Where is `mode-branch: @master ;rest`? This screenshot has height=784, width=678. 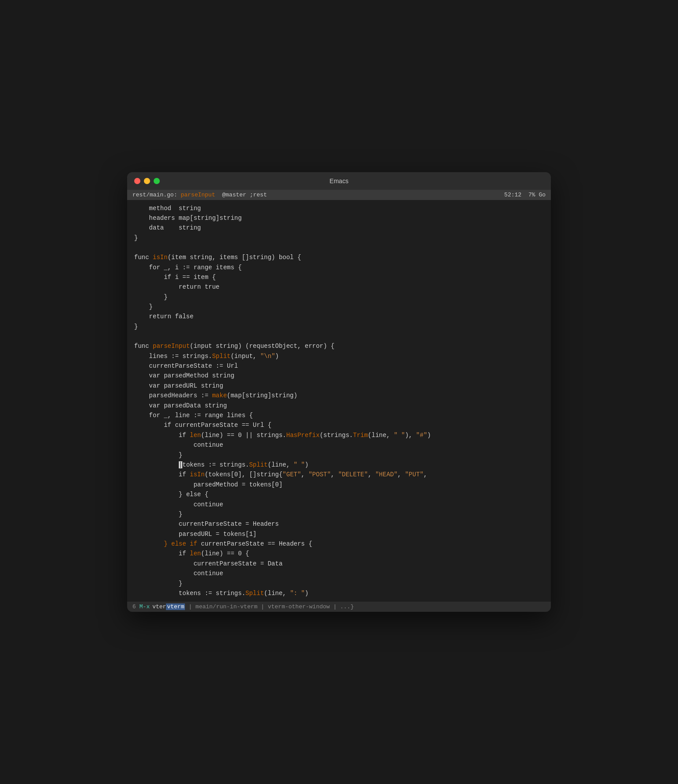 mode-branch: @master ;rest is located at coordinates (243, 195).